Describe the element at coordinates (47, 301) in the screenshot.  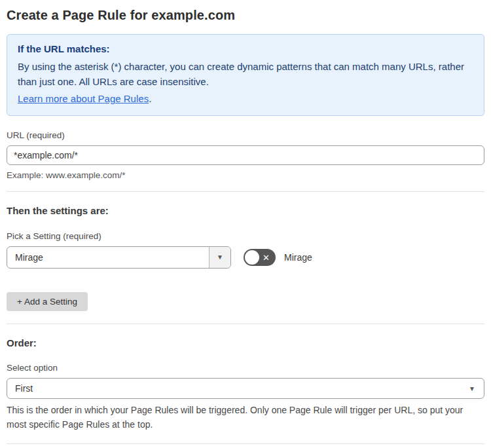
I see `add-setting-button: + Add a Setting` at that location.